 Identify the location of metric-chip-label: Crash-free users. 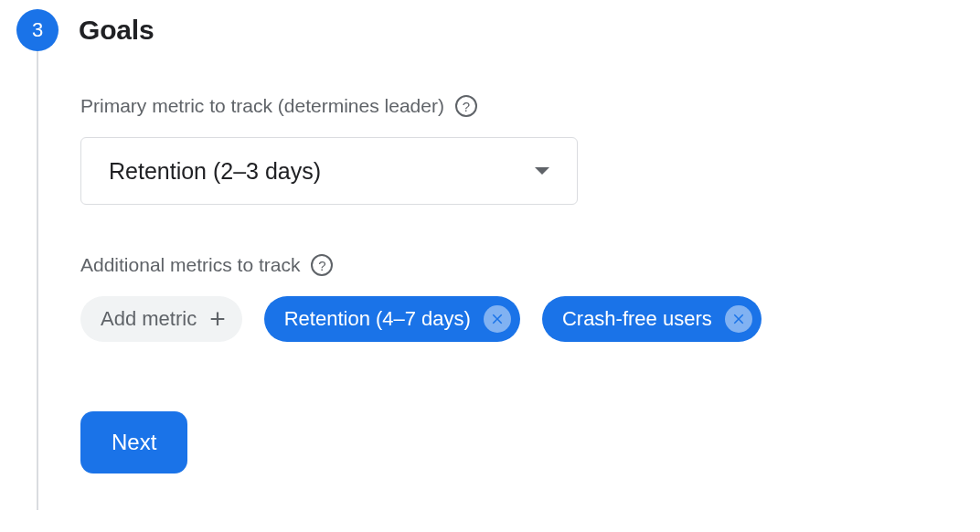
(637, 319).